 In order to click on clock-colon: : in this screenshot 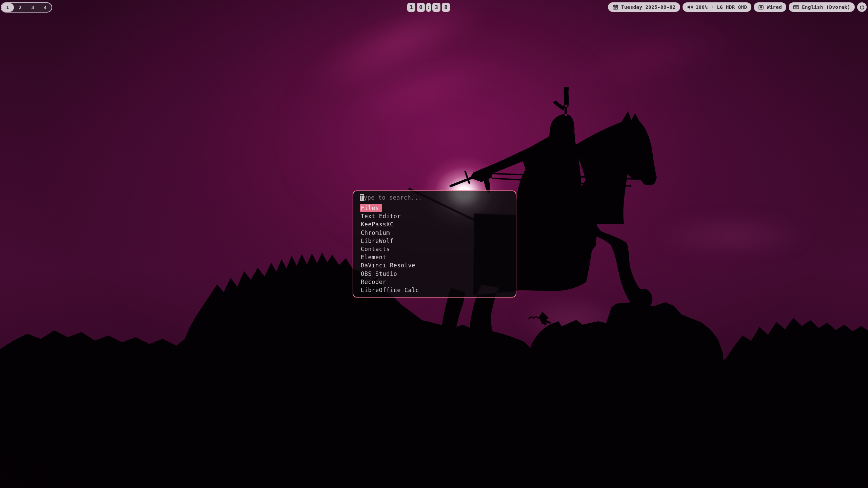, I will do `click(429, 7)`.